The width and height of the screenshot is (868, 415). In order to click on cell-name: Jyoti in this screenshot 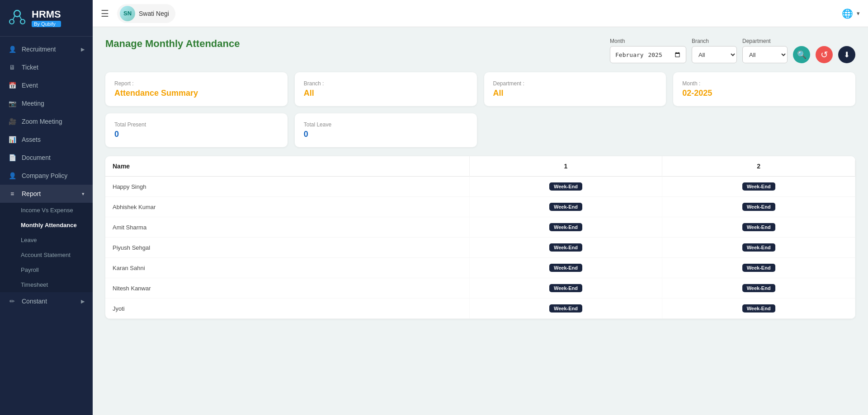, I will do `click(288, 309)`.